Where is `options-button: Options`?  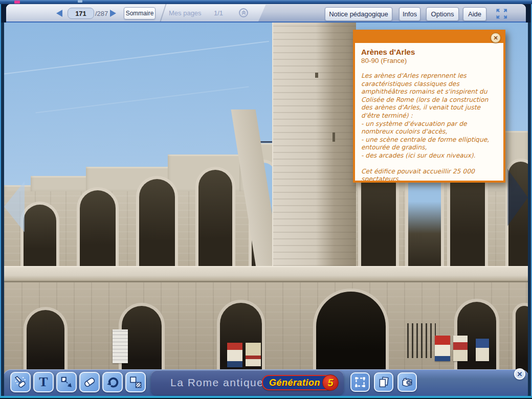
options-button: Options is located at coordinates (442, 14).